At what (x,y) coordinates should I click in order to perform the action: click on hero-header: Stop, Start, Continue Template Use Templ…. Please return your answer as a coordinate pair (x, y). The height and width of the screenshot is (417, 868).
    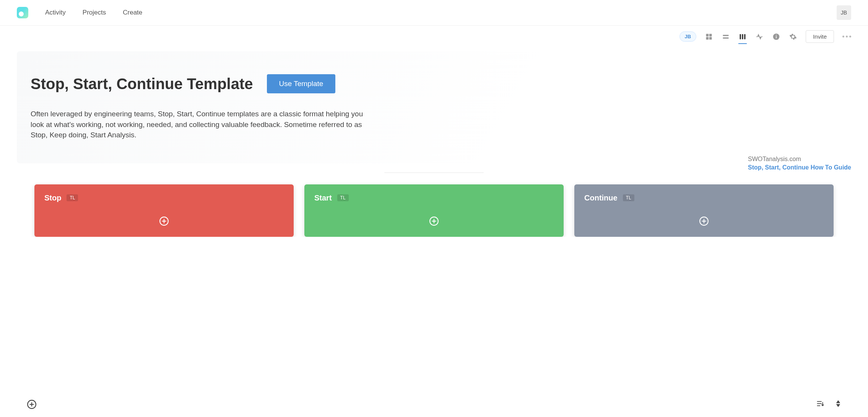
    Looking at the image, I should click on (434, 84).